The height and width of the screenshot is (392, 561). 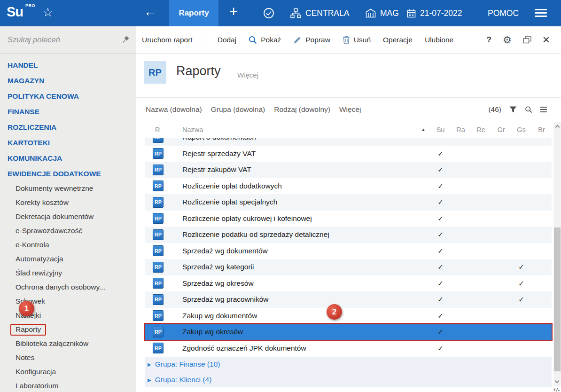 What do you see at coordinates (234, 12) in the screenshot?
I see `new-tab-plus-icon: +` at bounding box center [234, 12].